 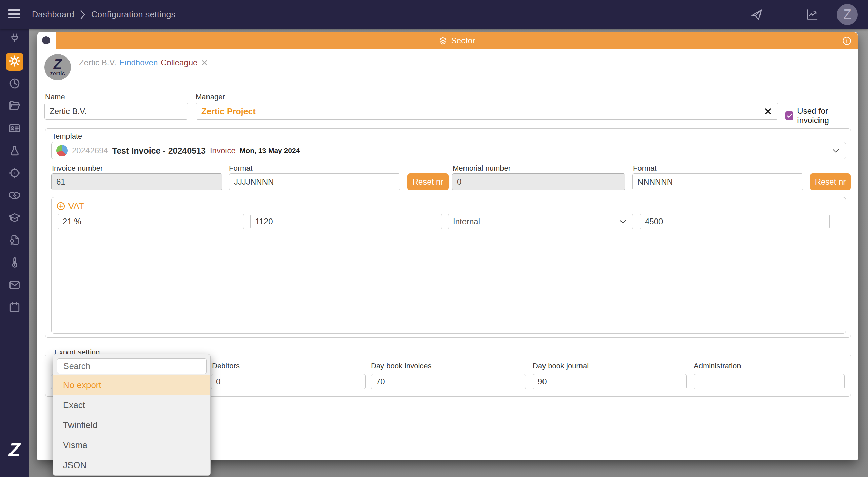 I want to click on panel-title: Sector, so click(x=463, y=41).